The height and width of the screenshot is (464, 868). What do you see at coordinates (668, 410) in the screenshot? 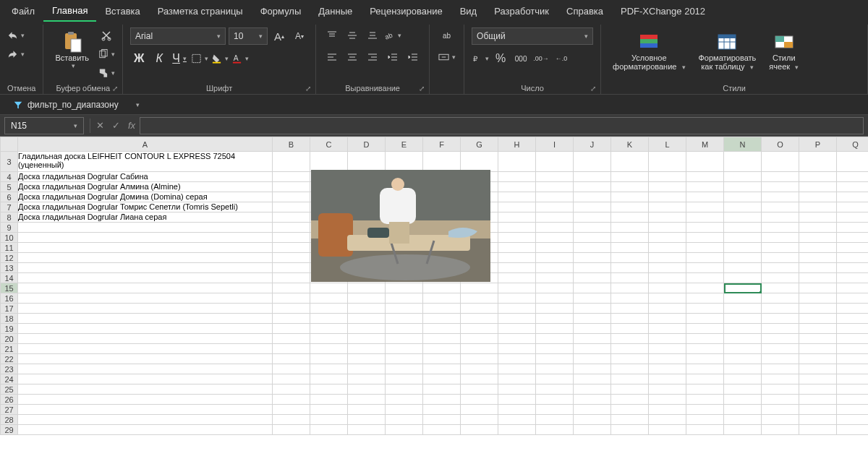
I see `cell-L27` at bounding box center [668, 410].